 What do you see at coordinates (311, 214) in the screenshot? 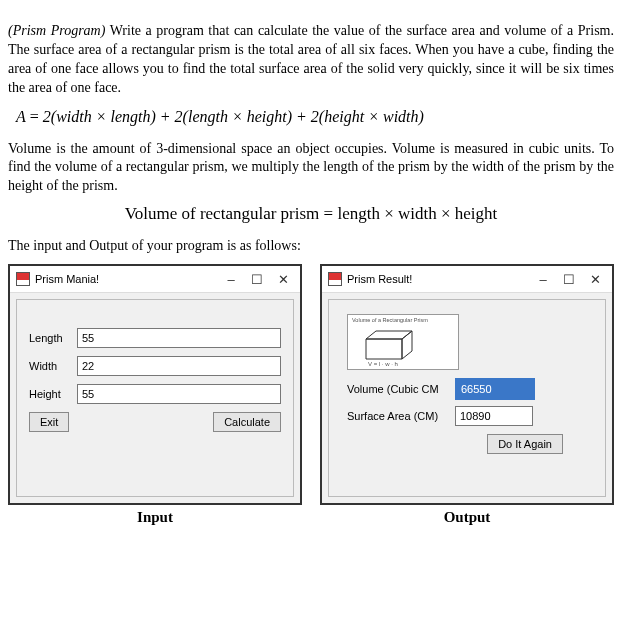
I see `volume-formula: Volume of rectangular prism = length × w…` at bounding box center [311, 214].